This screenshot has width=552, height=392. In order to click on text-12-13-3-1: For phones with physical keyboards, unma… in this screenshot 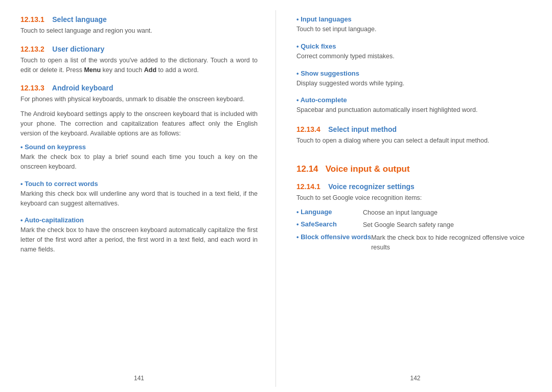, I will do `click(139, 99)`.